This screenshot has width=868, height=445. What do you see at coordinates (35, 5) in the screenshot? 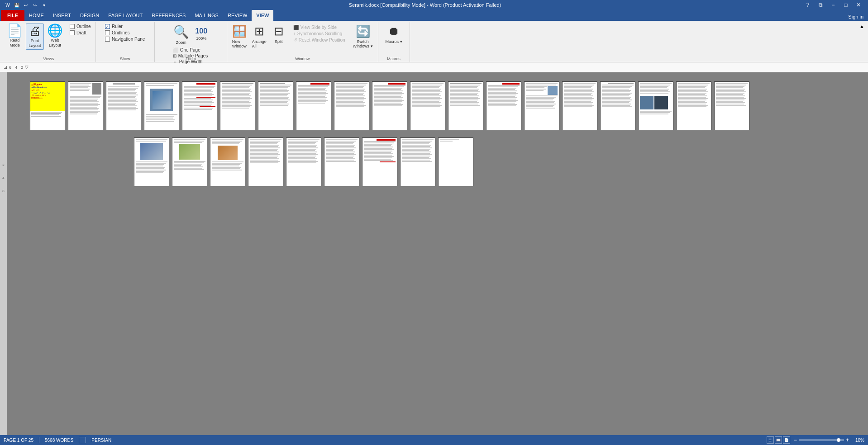
I see `redo-btn: ↪` at bounding box center [35, 5].